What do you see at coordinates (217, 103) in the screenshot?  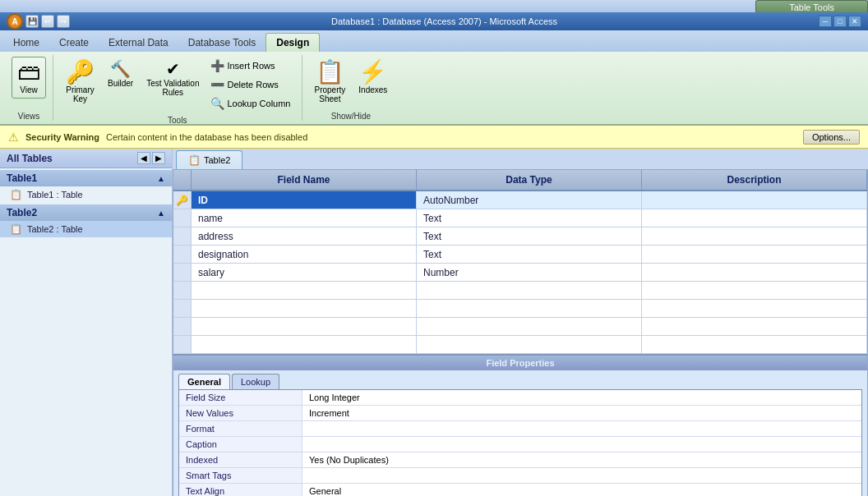 I see `lookup-column-icon: 🔍` at bounding box center [217, 103].